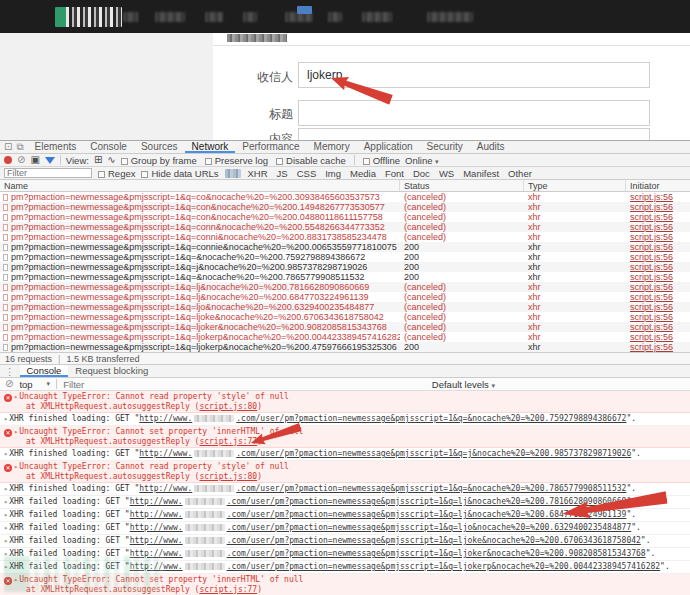  What do you see at coordinates (111, 160) in the screenshot?
I see `view-waterfall-icon: ∿` at bounding box center [111, 160].